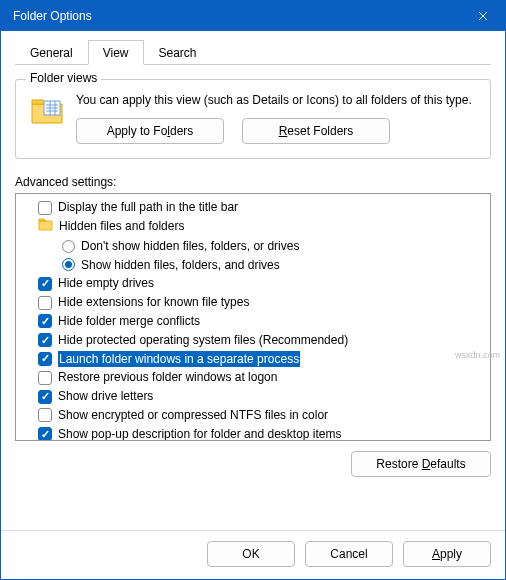 Image resolution: width=506 pixels, height=580 pixels. Describe the element at coordinates (253, 396) in the screenshot. I see `advanced-item-10: Show drive letters` at that location.